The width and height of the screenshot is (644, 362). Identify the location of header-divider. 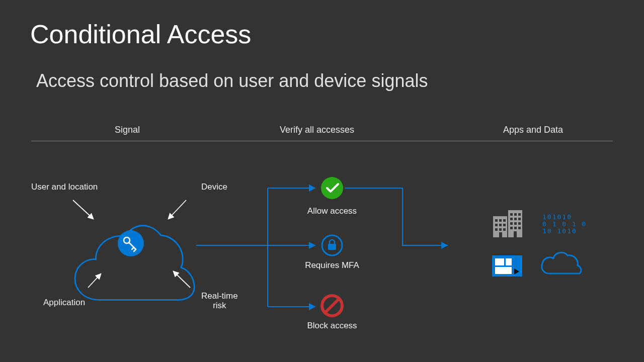
(322, 141).